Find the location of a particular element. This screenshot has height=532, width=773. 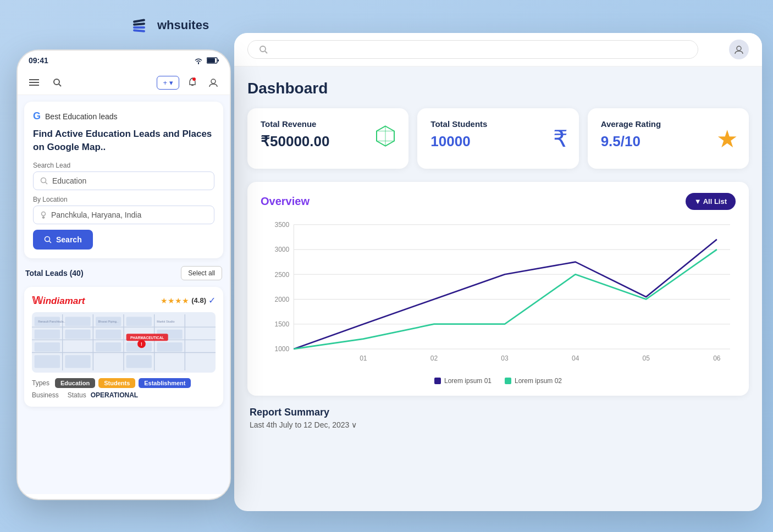

location-icon is located at coordinates (43, 215).